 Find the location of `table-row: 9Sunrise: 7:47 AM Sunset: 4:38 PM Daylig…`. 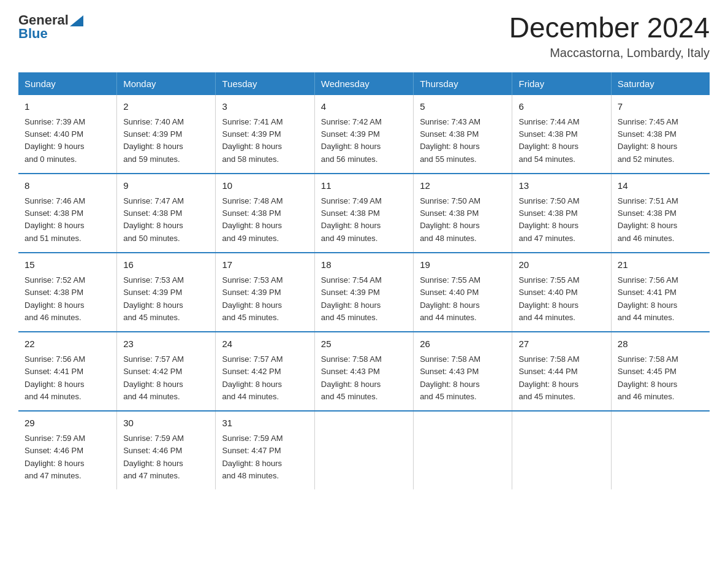

table-row: 9Sunrise: 7:47 AM Sunset: 4:38 PM Daylig… is located at coordinates (167, 213).